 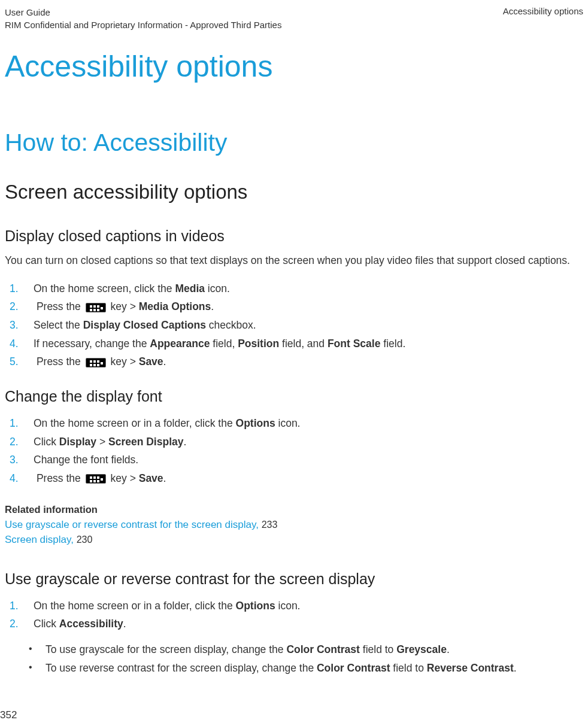 What do you see at coordinates (143, 12) in the screenshot?
I see `header-guide-label: User Guide` at bounding box center [143, 12].